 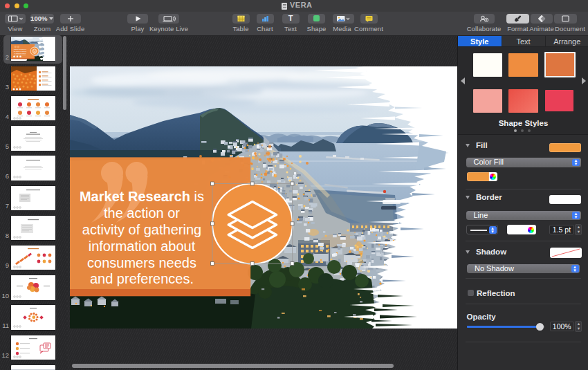 What do you see at coordinates (141, 279) in the screenshot?
I see `svg-text: and preferences.` at bounding box center [141, 279].